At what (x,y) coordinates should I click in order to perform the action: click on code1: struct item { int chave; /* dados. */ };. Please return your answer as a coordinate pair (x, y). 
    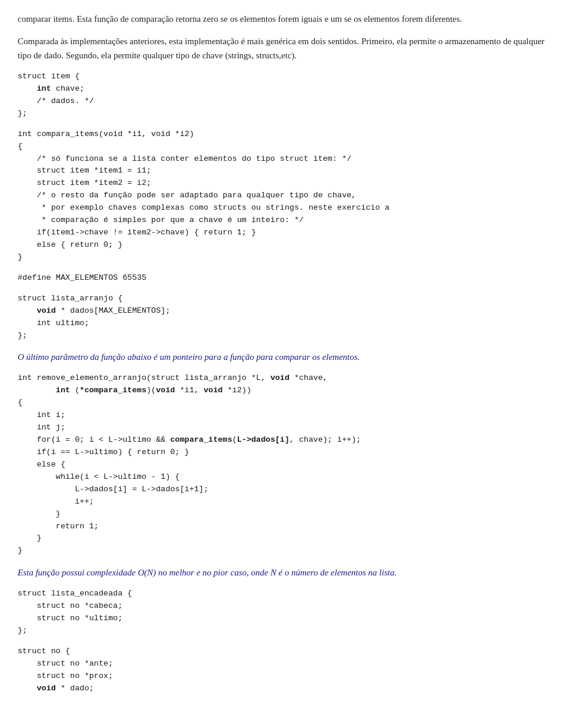
    Looking at the image, I should click on (282, 95).